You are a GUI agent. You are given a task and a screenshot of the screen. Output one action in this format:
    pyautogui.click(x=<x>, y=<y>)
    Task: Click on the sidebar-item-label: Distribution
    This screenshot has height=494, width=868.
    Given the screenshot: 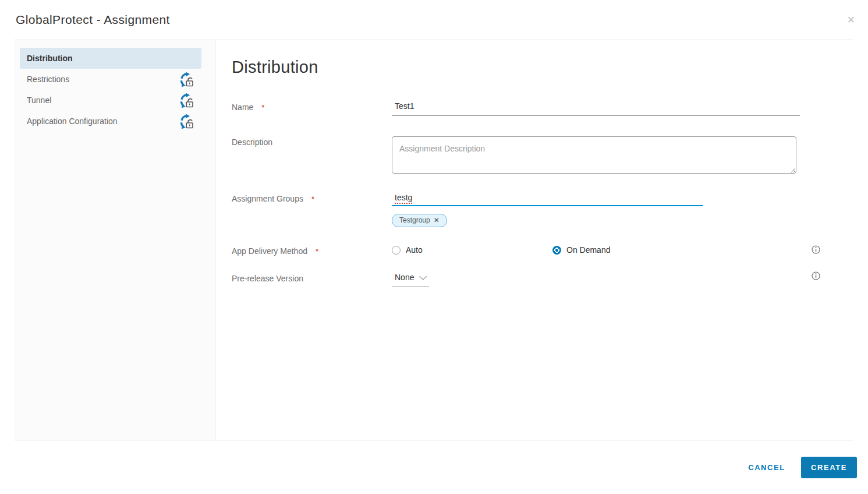 What is the action you would take?
    pyautogui.click(x=50, y=58)
    